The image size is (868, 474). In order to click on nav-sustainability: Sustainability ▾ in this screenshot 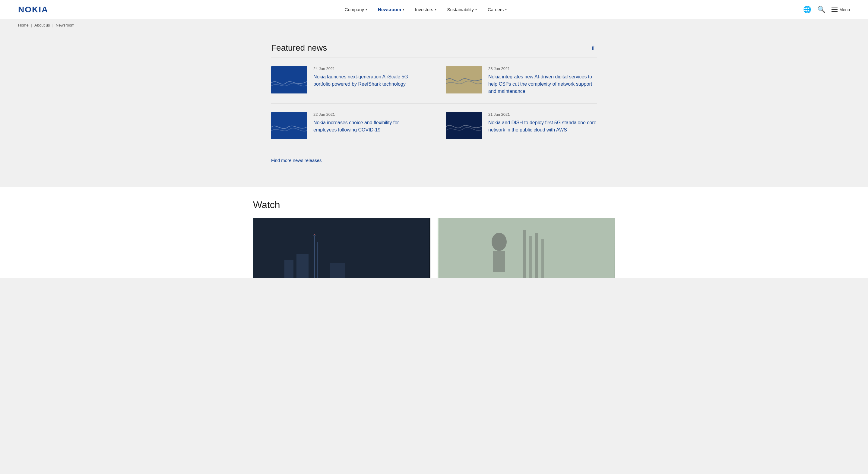, I will do `click(462, 9)`.